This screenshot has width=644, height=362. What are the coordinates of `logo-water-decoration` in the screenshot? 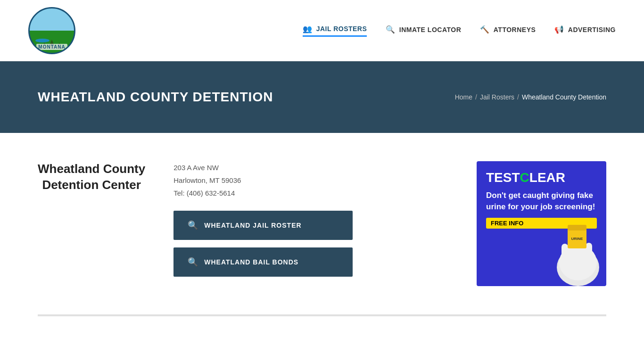 It's located at (42, 41).